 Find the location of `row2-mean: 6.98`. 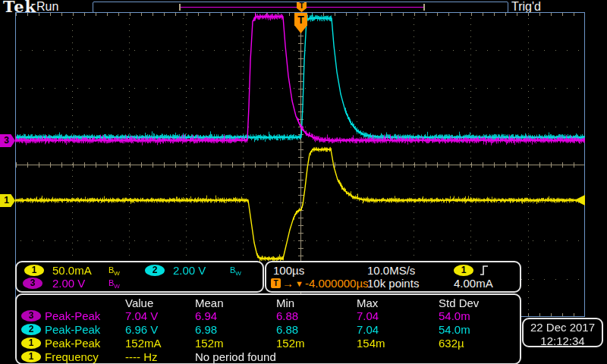

row2-mean: 6.98 is located at coordinates (206, 329).